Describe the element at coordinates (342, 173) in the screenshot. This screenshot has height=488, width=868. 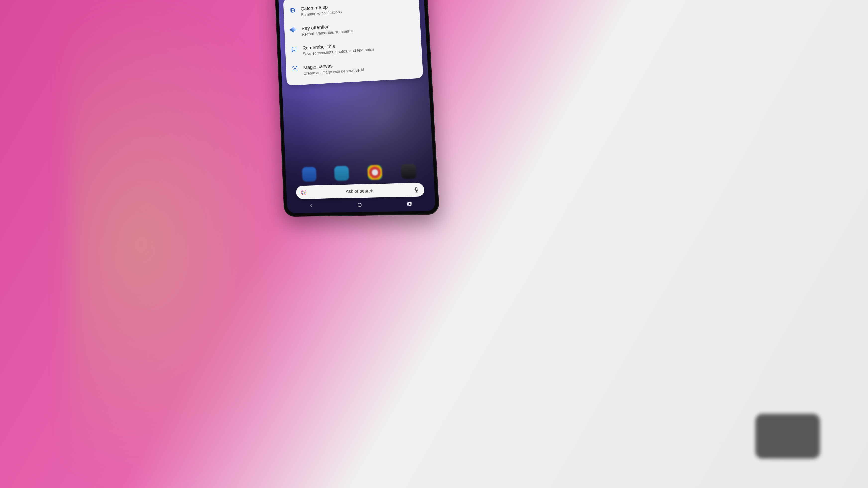
I see `dock-app-messages` at that location.